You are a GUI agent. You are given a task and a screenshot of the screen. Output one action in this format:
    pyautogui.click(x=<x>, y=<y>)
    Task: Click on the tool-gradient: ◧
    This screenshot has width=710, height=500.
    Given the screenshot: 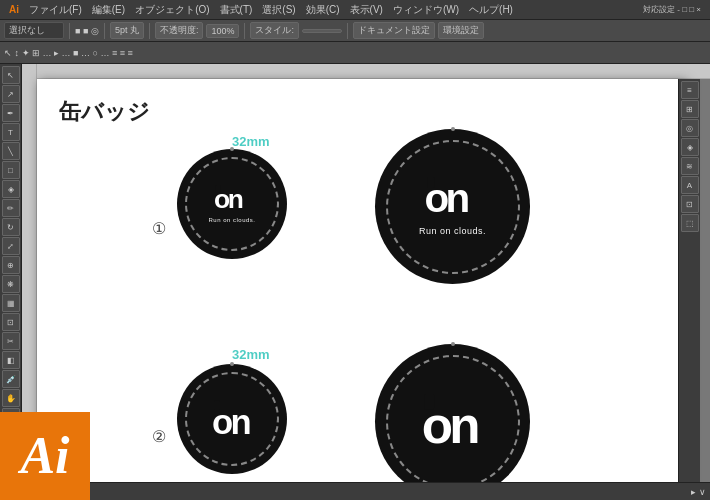 What is the action you would take?
    pyautogui.click(x=11, y=360)
    